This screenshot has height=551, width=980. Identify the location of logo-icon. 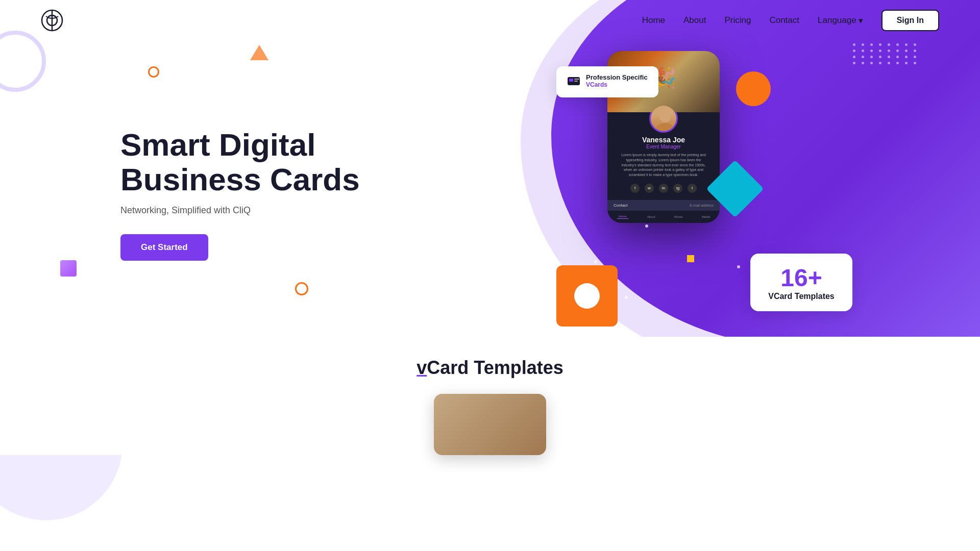
(52, 20).